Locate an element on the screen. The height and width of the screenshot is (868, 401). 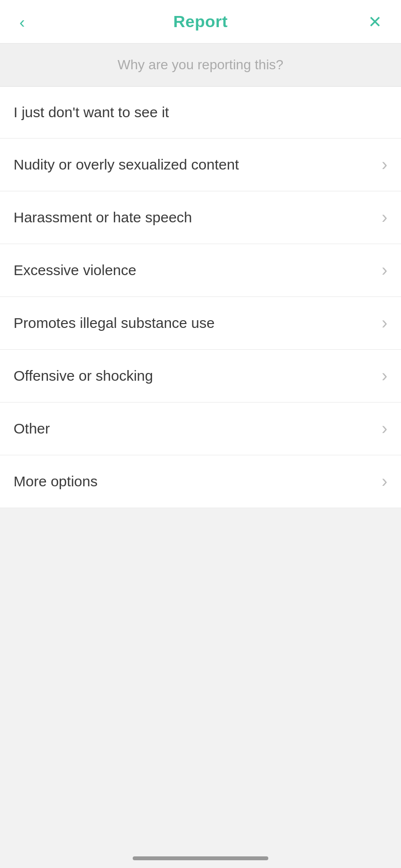
option-label: Other is located at coordinates (32, 429).